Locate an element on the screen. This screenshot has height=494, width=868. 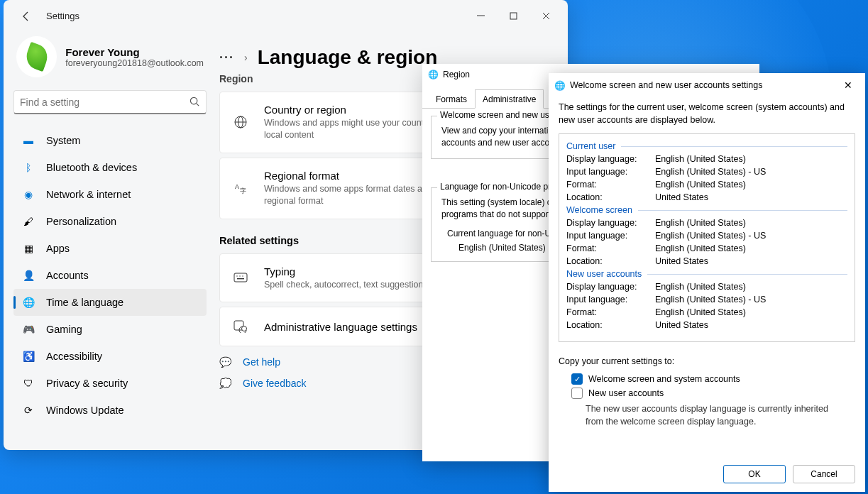
titlebar: Settings is located at coordinates (285, 16).